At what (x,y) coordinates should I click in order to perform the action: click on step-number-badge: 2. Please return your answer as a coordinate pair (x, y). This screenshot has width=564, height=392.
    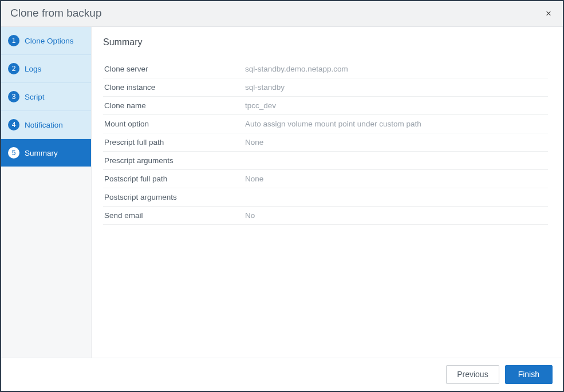
    Looking at the image, I should click on (14, 69).